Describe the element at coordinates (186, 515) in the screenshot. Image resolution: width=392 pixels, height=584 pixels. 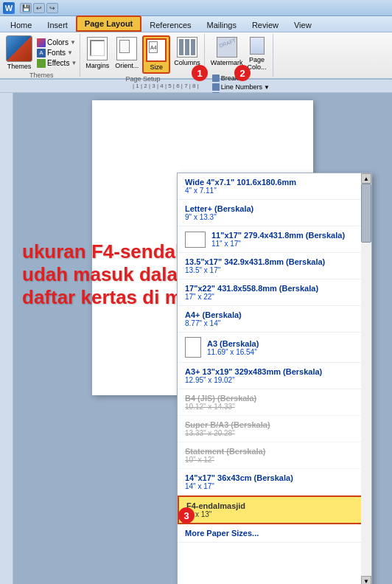
I see `badge-3: 3` at that location.